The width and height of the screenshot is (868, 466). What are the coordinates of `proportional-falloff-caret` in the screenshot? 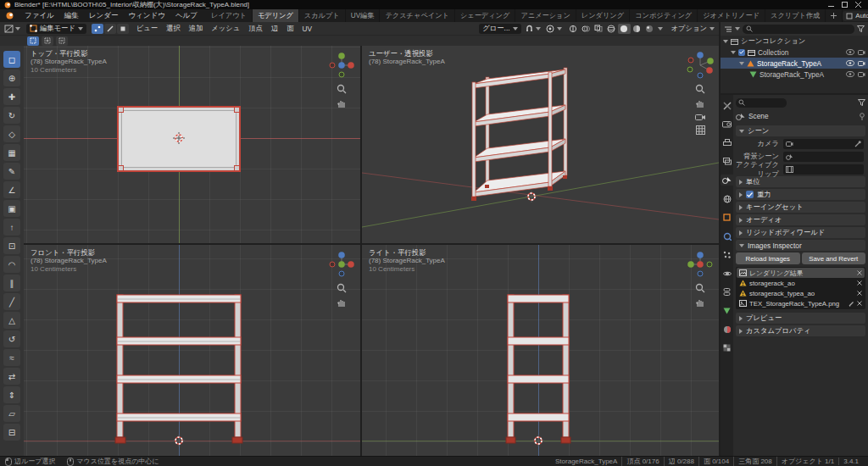 It's located at (559, 29).